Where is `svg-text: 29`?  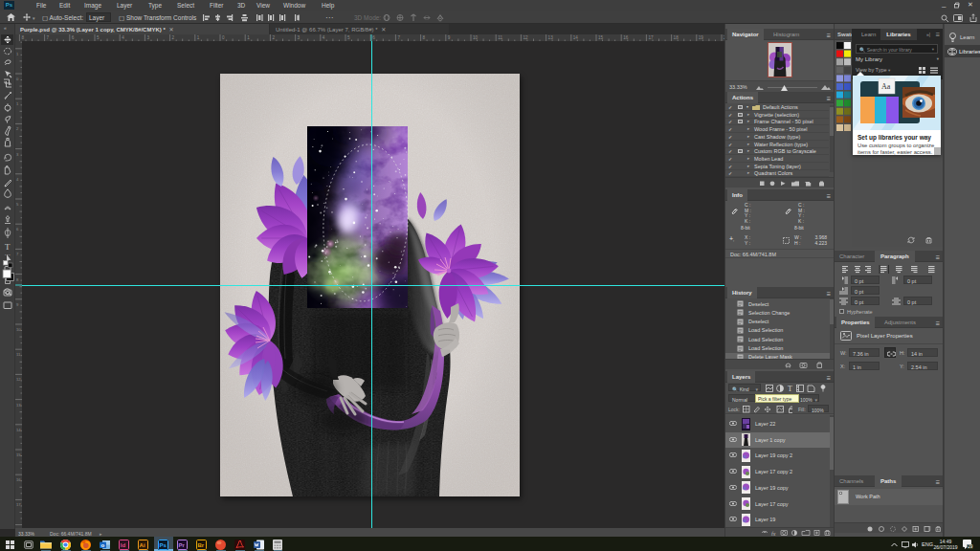
svg-text: 29 is located at coordinates (970, 547).